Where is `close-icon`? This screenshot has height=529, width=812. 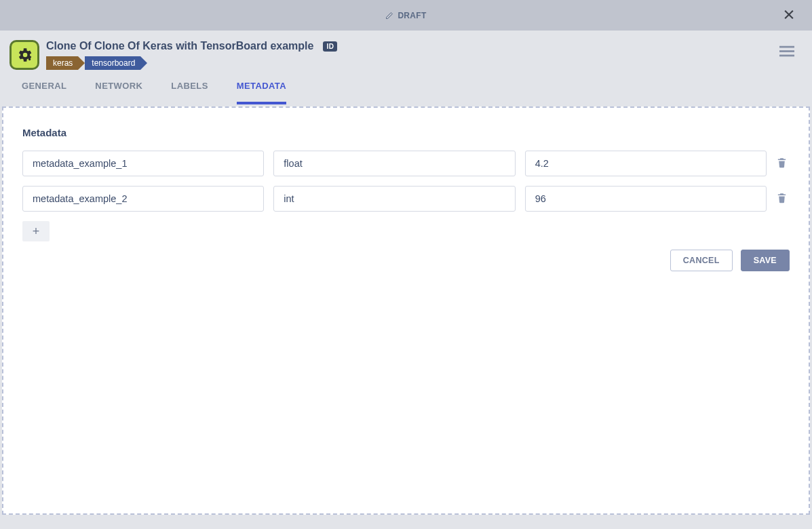 close-icon is located at coordinates (789, 14).